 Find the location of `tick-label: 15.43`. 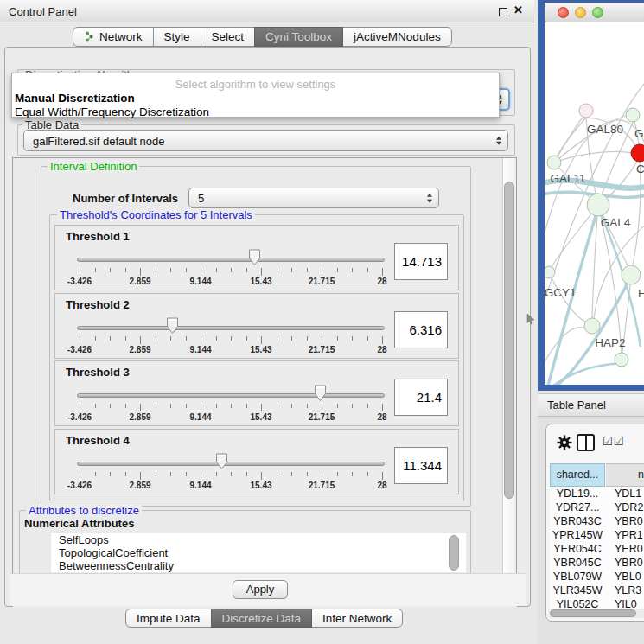

tick-label: 15.43 is located at coordinates (261, 417).